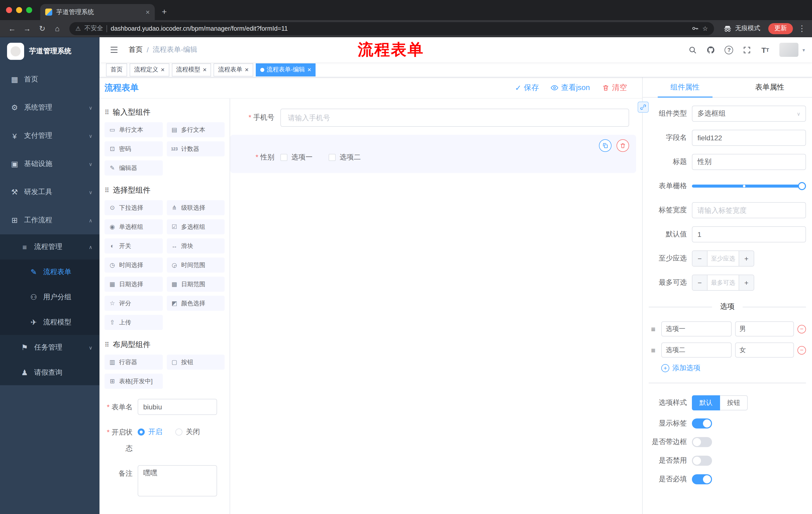 Image resolution: width=812 pixels, height=514 pixels. I want to click on address-bar: ⚠ 不安全 dashboard.yudao.iocoder.cn/bpm/man…, so click(392, 28).